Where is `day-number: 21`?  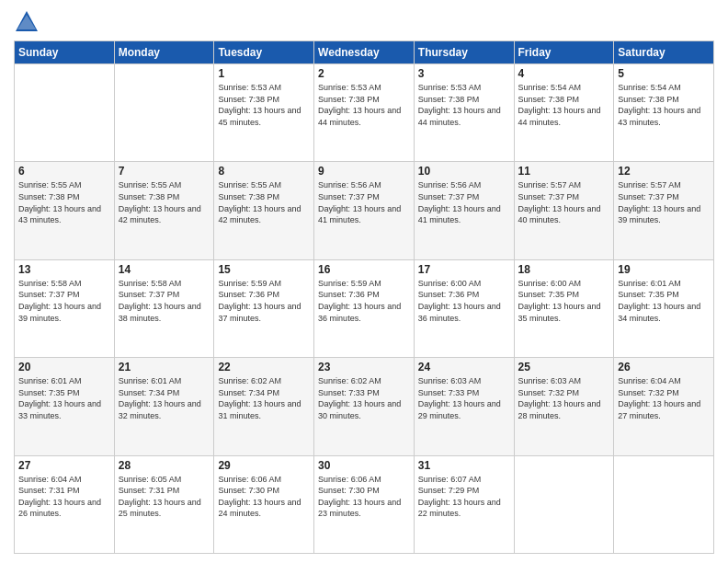
day-number: 21 is located at coordinates (165, 367).